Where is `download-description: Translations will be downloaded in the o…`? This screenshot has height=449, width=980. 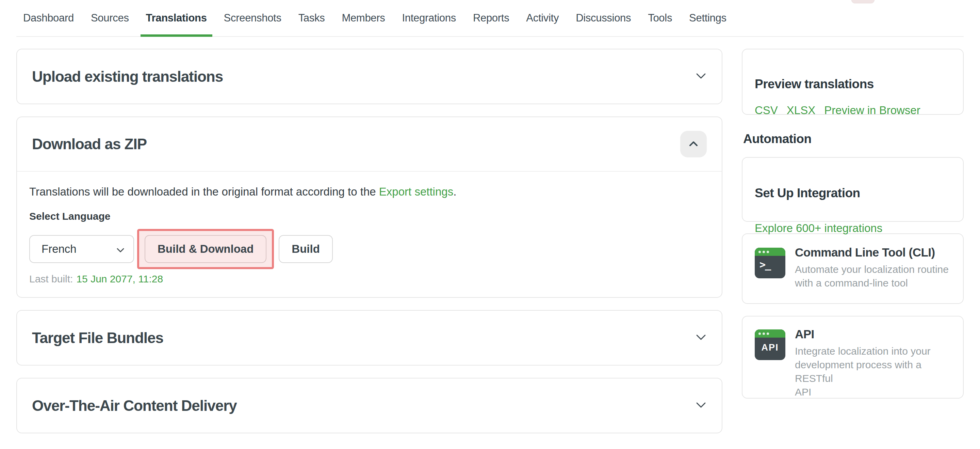 download-description: Translations will be downloaded in the o… is located at coordinates (369, 192).